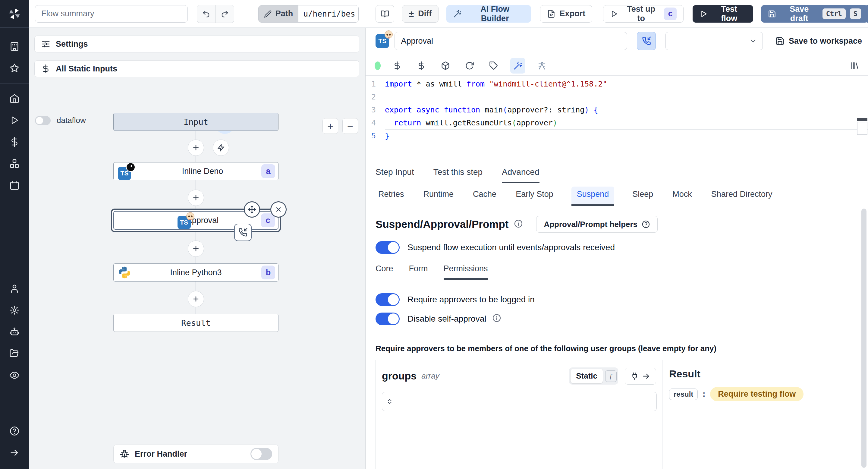 The height and width of the screenshot is (469, 868). What do you see at coordinates (388, 247) in the screenshot?
I see `suspend-toggle` at bounding box center [388, 247].